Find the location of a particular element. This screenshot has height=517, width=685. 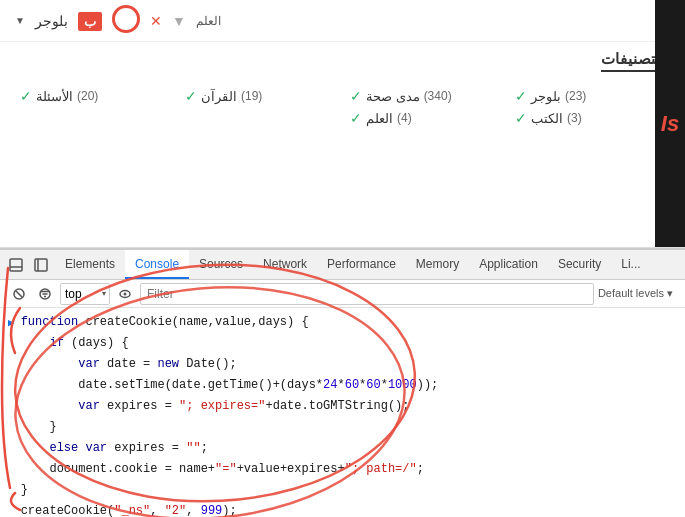

tab-security: Security is located at coordinates (580, 264).